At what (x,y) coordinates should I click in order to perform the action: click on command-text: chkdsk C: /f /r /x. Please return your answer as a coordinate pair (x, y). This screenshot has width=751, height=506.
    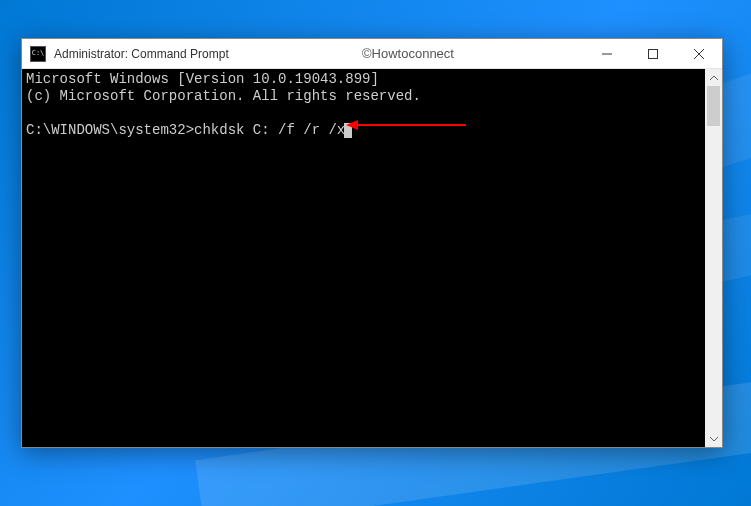
    Looking at the image, I should click on (270, 130).